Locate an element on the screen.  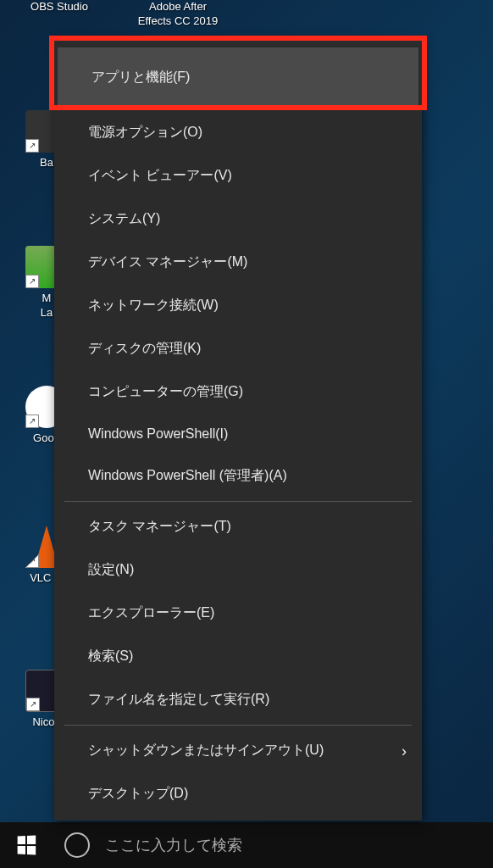
menu-item-label: タスク マネージャー(T) is located at coordinates (159, 526).